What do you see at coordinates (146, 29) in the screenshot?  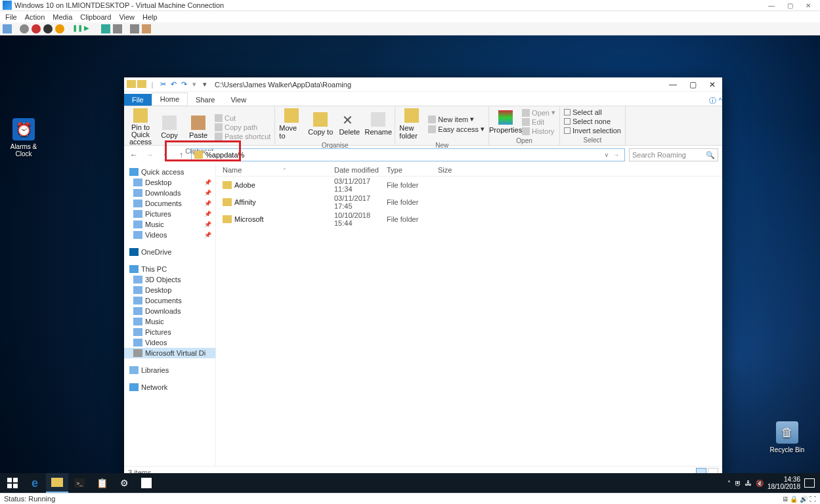 I see `share-icon` at bounding box center [146, 29].